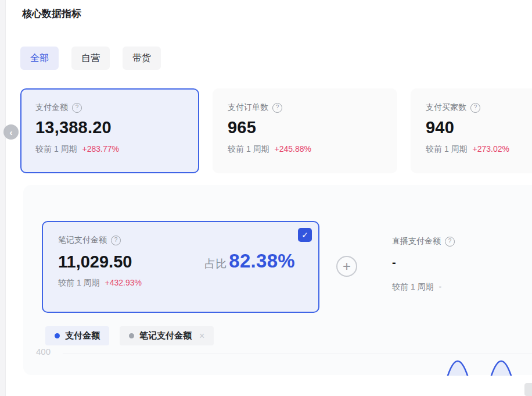 This screenshot has width=532, height=396. Describe the element at coordinates (82, 336) in the screenshot. I see `legend-label: 支付金额` at that location.